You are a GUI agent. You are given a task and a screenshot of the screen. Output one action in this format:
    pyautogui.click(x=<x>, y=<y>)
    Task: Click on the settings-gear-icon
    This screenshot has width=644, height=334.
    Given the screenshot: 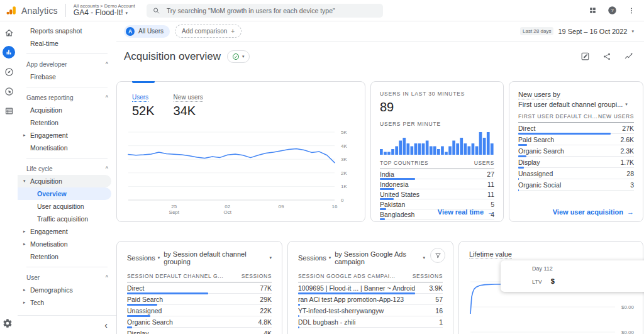 What is the action you would take?
    pyautogui.click(x=8, y=323)
    